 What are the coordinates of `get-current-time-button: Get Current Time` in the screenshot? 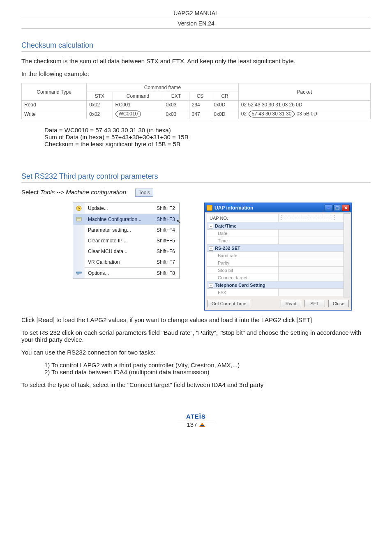 It's located at (229, 304).